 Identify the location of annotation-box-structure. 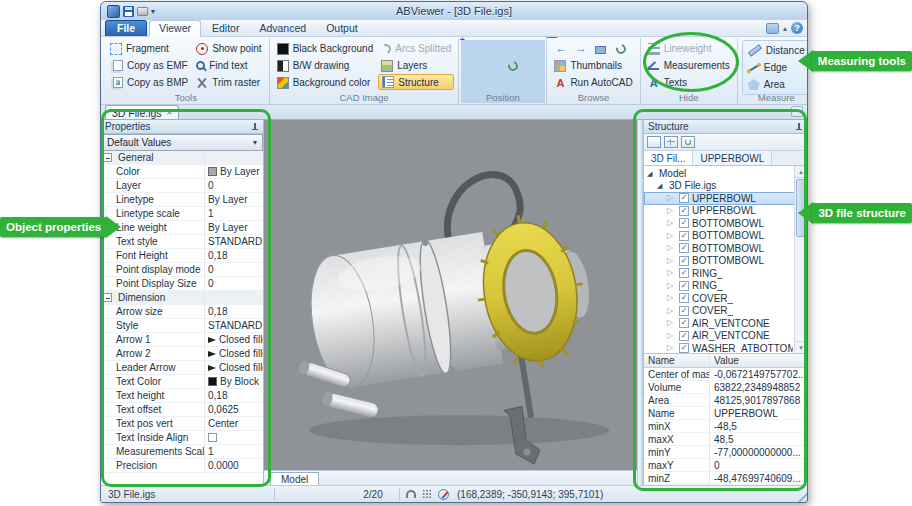
(720, 300).